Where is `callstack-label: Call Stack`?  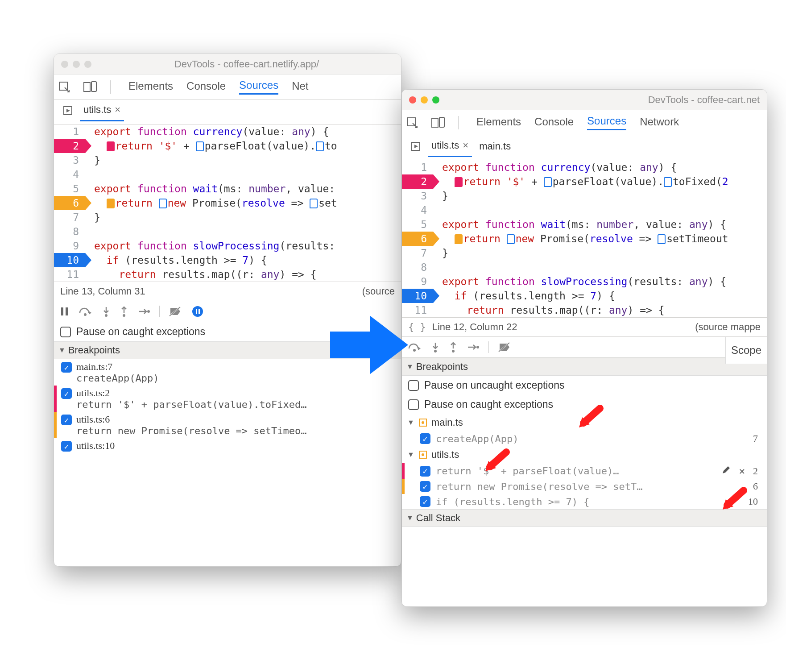
callstack-label: Call Stack is located at coordinates (438, 518).